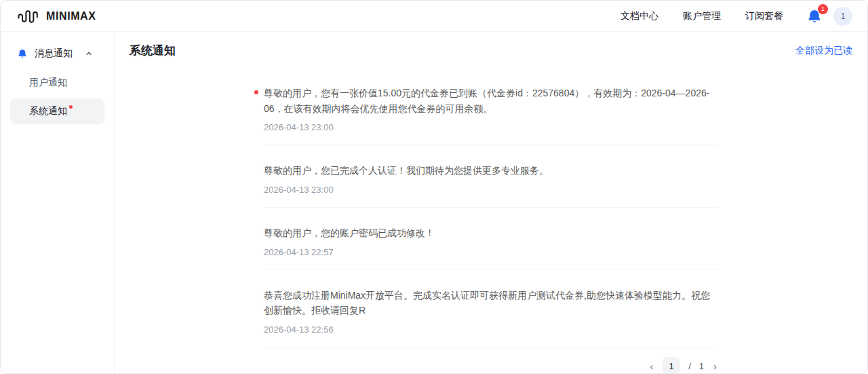 This screenshot has height=374, width=868. Describe the element at coordinates (491, 309) in the screenshot. I see `notification-item: 恭喜您成功注册MiniMax开放平台。完成实名认证即可获得新用户测试代金券,助您…` at that location.